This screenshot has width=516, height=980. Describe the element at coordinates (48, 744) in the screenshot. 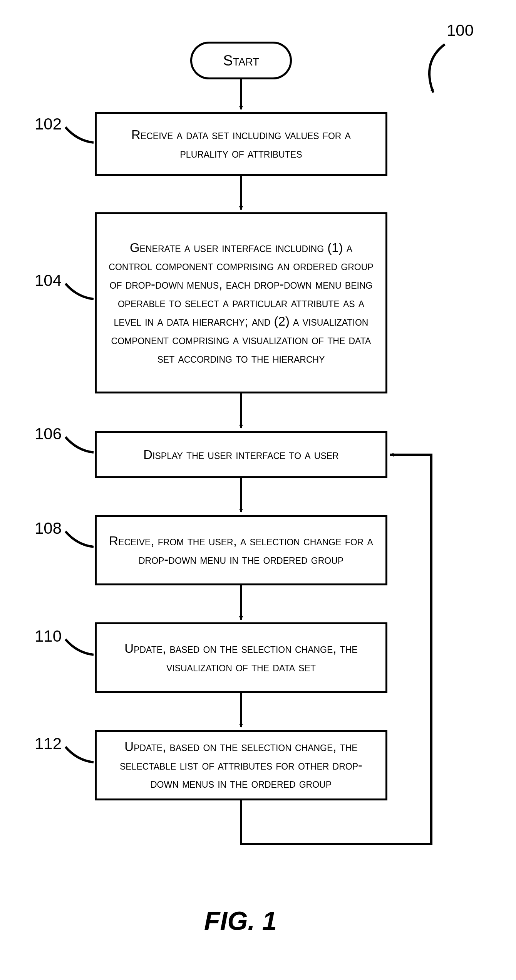

I see `ref-112: 112` at that location.